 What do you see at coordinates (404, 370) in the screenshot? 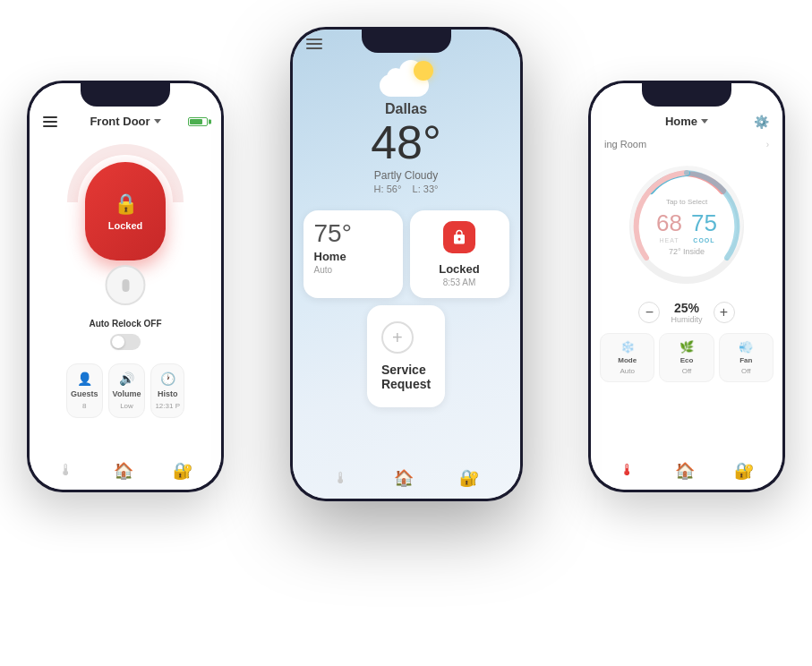
I see `service-label: Service` at bounding box center [404, 370].